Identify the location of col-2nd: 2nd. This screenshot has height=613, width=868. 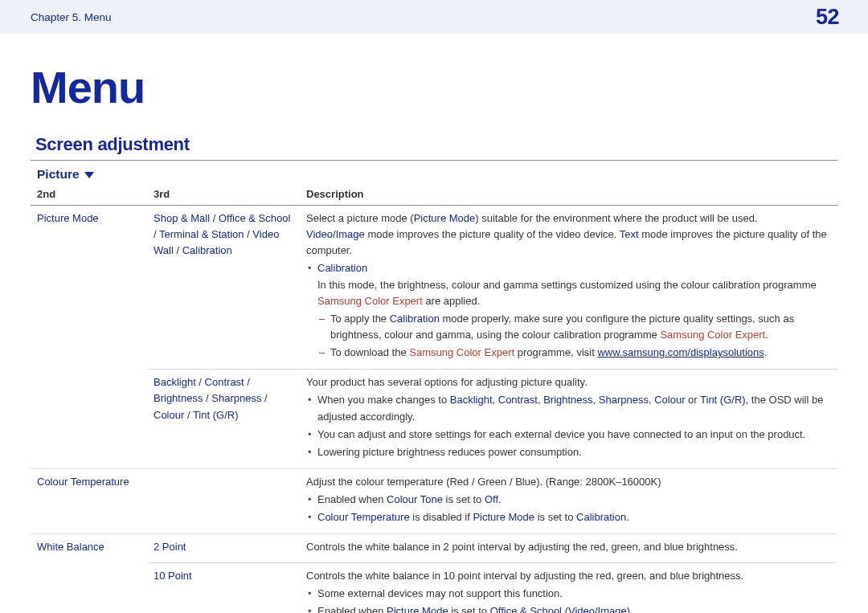
(88, 196).